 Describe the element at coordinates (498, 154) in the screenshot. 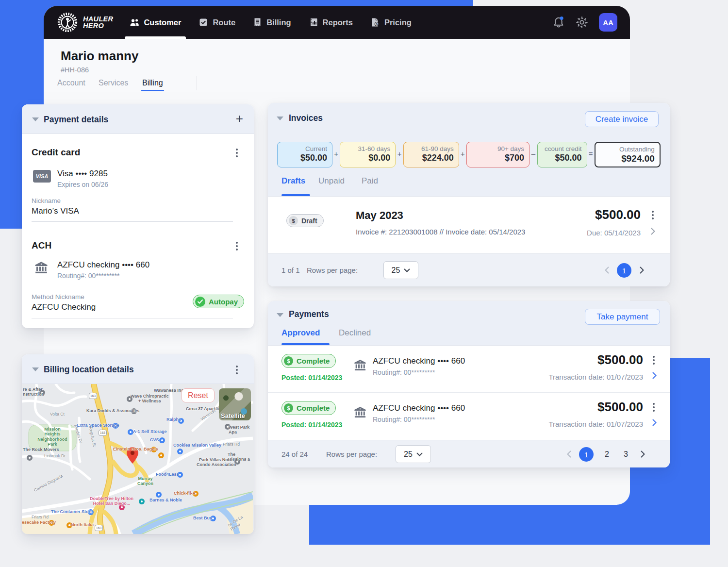

I see `aging-bucket-90plus: 90+ days$700` at that location.